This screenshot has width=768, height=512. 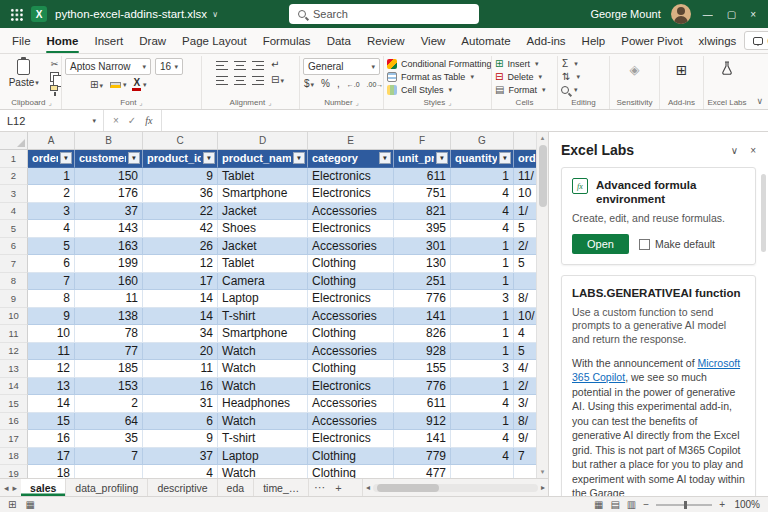 I want to click on zoom-level: 100%, so click(x=746, y=504).